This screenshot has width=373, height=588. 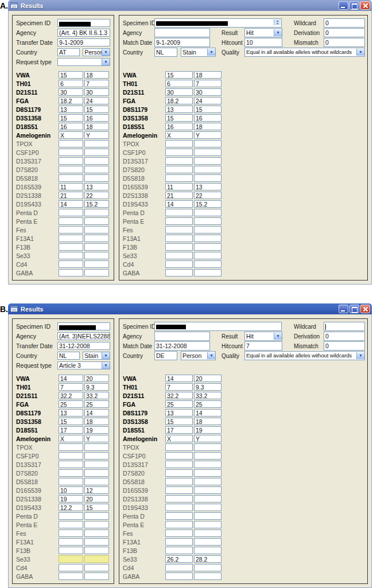 I want to click on allele-field: X, so click(x=179, y=438).